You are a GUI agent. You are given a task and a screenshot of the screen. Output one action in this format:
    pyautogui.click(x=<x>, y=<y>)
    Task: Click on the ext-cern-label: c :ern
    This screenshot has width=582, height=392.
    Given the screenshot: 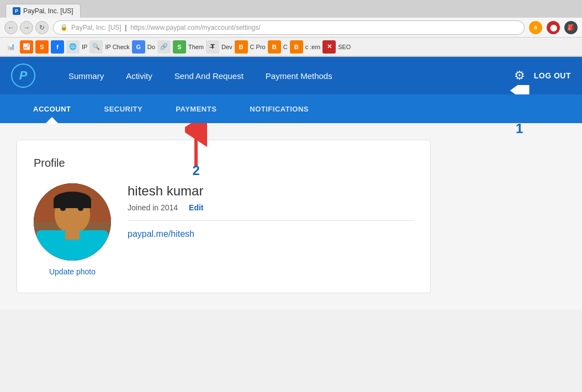 What is the action you would take?
    pyautogui.click(x=313, y=47)
    